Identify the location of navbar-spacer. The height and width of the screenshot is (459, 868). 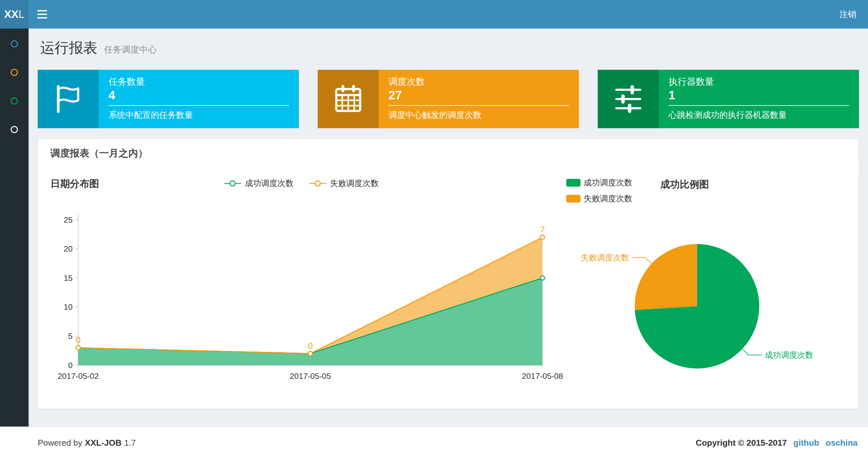
(442, 14).